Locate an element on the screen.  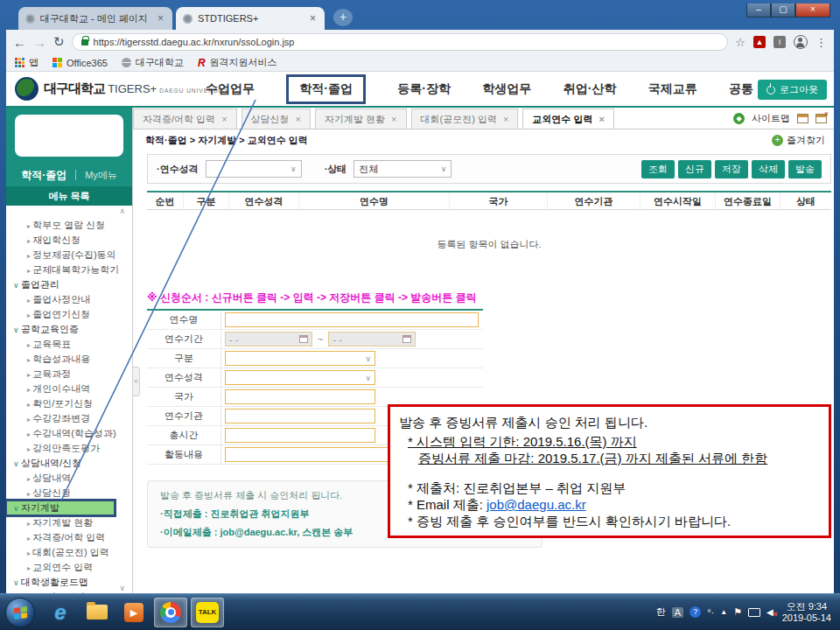
menu-item: 학부모 열람 신청 is located at coordinates (69, 226).